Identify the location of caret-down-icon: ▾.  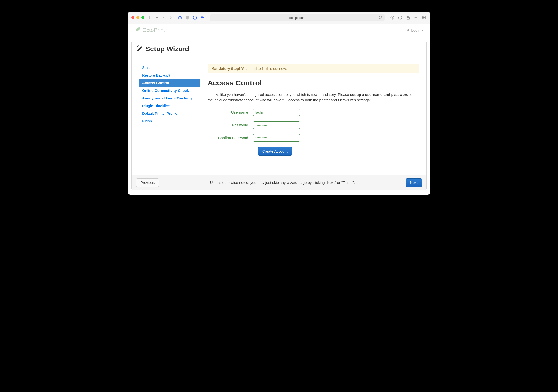
(423, 30).